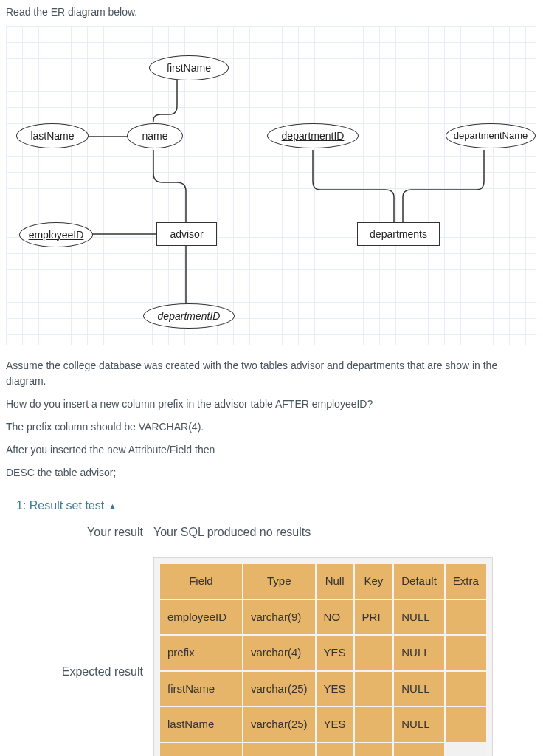 The image size is (543, 756). I want to click on table-cell: employeeID, so click(201, 617).